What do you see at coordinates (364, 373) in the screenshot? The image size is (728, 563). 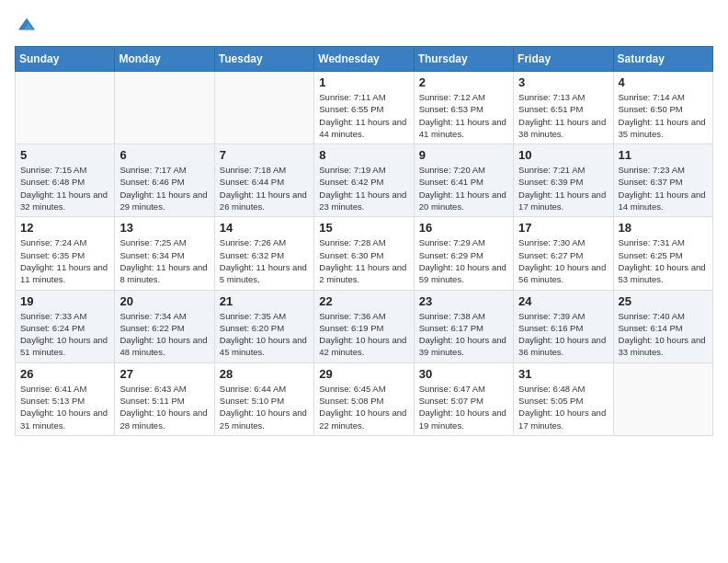 I see `day-number: 29` at bounding box center [364, 373].